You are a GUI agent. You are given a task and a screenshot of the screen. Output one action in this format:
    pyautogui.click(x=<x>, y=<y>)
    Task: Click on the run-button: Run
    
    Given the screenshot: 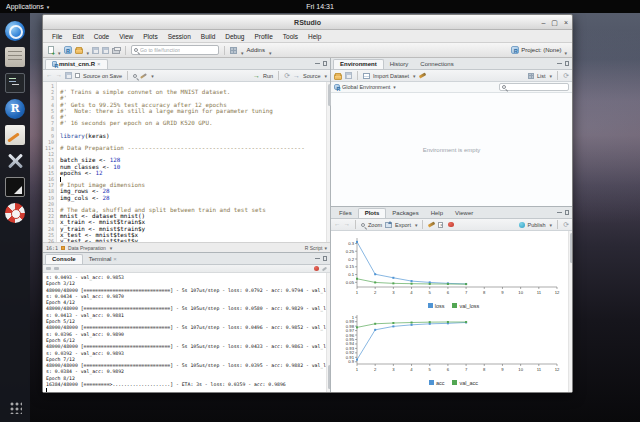 What is the action you would take?
    pyautogui.click(x=268, y=76)
    